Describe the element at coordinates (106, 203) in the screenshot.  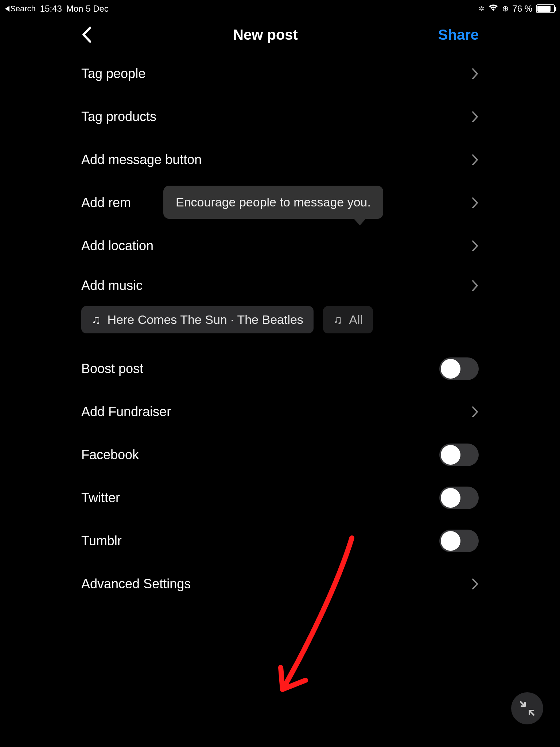
I see `row-label: Add rem` at that location.